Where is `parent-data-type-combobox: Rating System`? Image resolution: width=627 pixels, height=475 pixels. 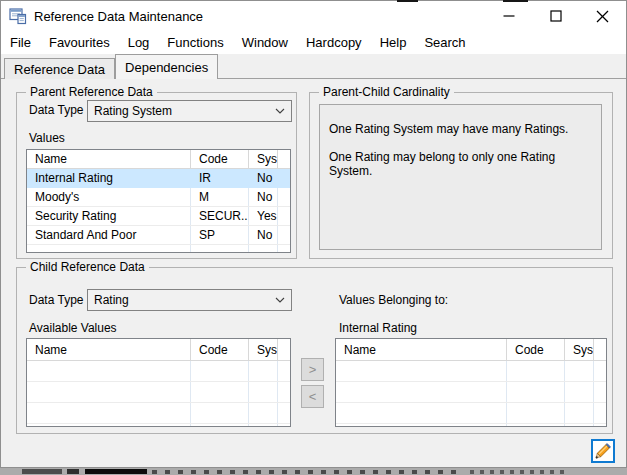 parent-data-type-combobox: Rating System is located at coordinates (190, 111).